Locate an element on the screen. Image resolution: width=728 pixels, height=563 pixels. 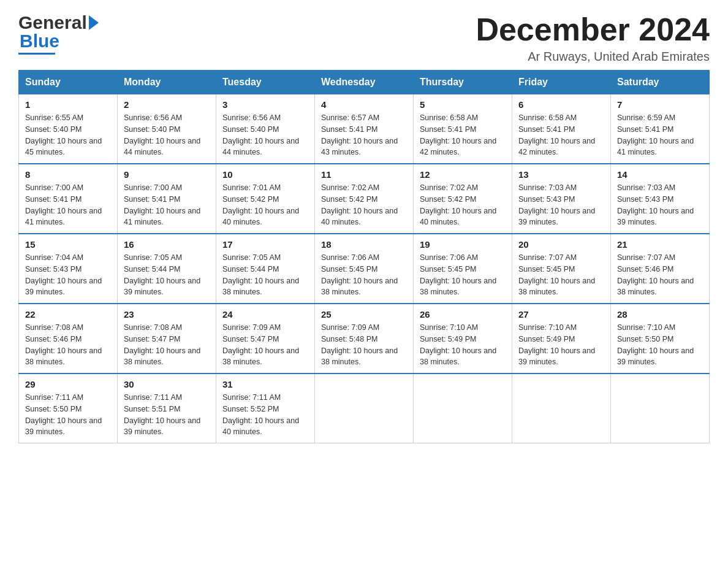
calendar-cell: 26 Sunrise: 7:10 AMSunset: 5:49 PMDaylig… is located at coordinates (463, 339).